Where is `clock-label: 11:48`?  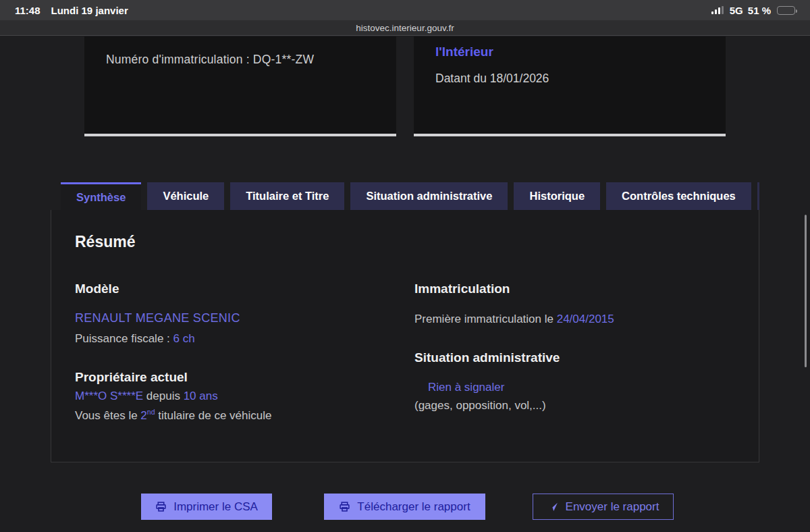
clock-label: 11:48 is located at coordinates (28, 11).